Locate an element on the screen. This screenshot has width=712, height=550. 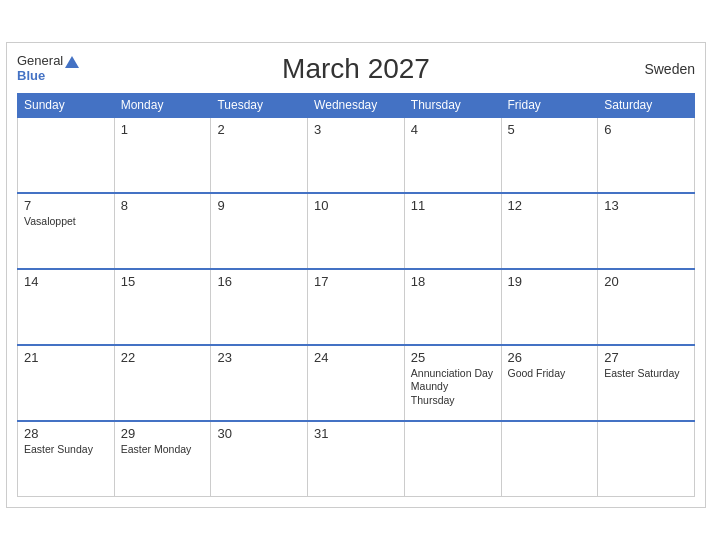
calendar-cell: 30 is located at coordinates (260, 459).